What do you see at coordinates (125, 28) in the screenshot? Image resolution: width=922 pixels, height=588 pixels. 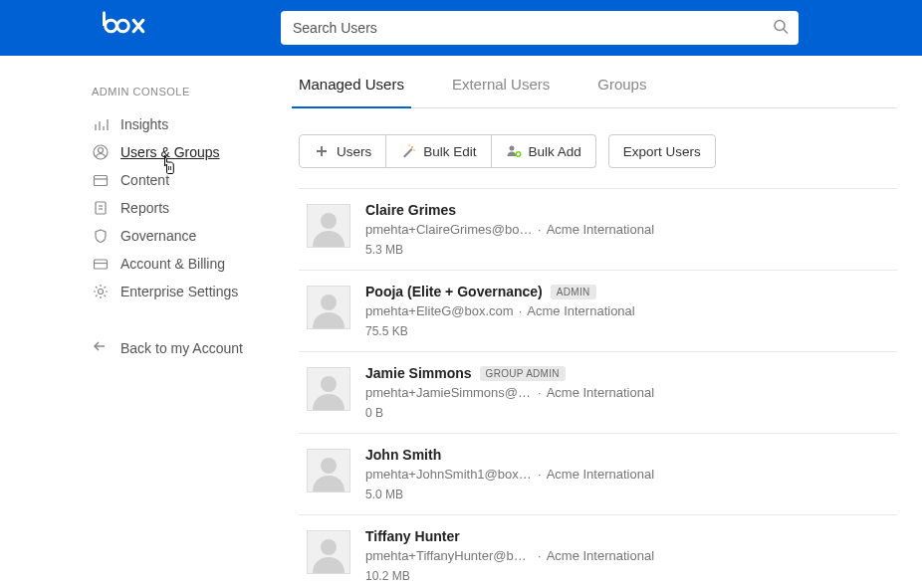 I see `box-logo` at bounding box center [125, 28].